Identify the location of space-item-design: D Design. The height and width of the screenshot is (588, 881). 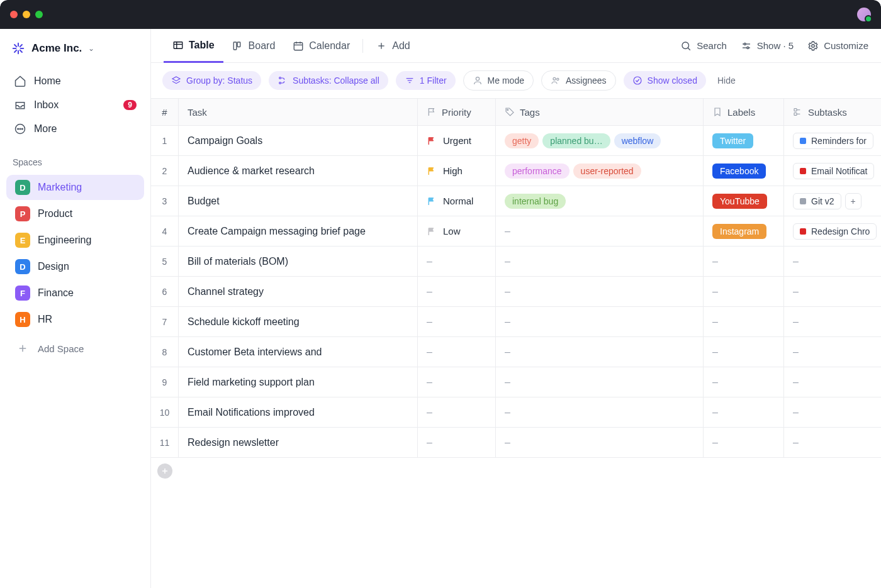
(76, 267).